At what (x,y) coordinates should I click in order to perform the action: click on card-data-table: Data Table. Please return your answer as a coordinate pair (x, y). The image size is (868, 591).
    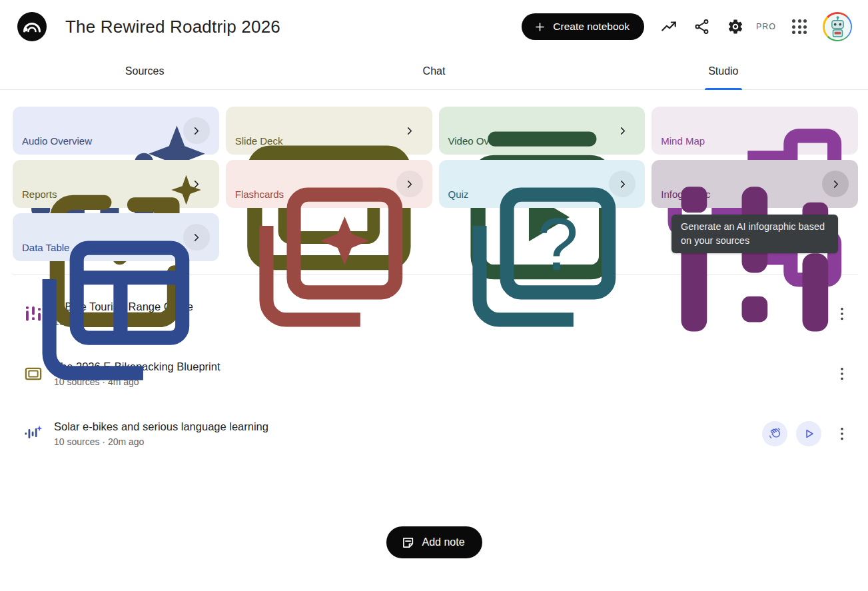
    Looking at the image, I should click on (116, 237).